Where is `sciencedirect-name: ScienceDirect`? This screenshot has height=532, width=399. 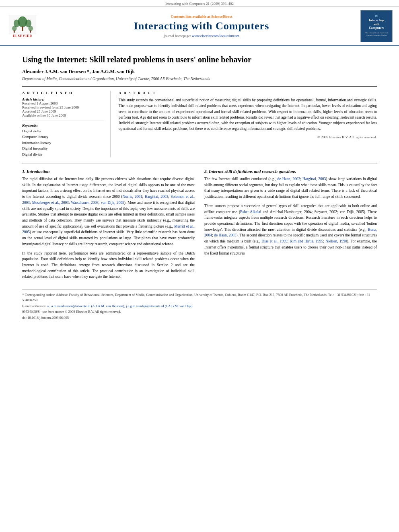
sciencedirect-name: ScienceDirect is located at coordinates (222, 16).